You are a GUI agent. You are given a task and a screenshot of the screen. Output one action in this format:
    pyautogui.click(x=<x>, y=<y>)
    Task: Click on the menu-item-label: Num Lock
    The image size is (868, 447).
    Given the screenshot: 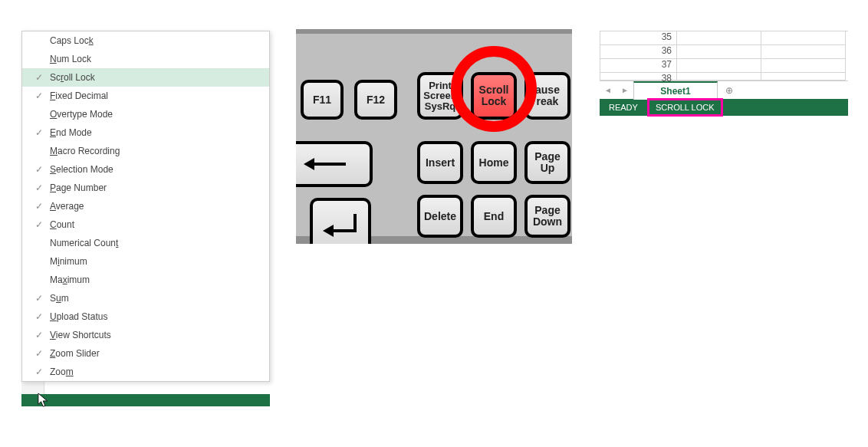 What is the action you would take?
    pyautogui.click(x=70, y=59)
    